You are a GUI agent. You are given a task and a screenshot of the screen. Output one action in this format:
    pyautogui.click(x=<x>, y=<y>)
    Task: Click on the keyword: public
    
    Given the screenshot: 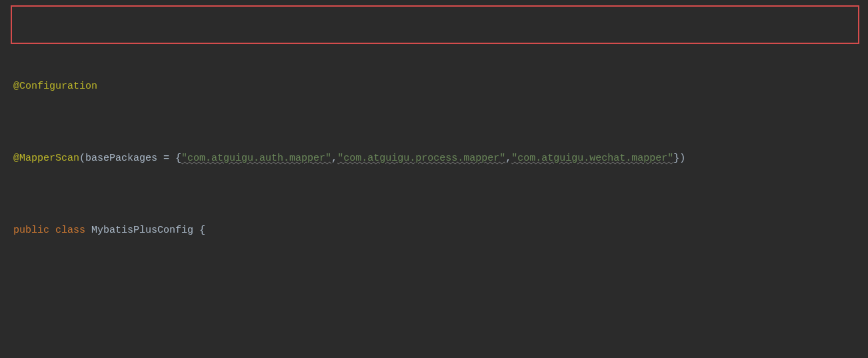 What is the action you would take?
    pyautogui.click(x=31, y=231)
    